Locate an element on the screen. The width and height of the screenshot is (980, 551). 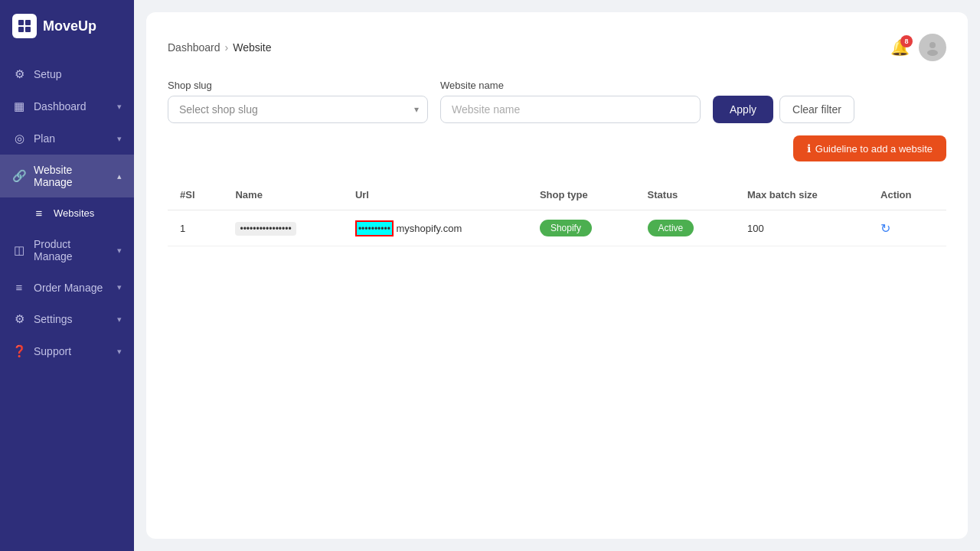
setup-icon: ⚙ is located at coordinates (19, 74).